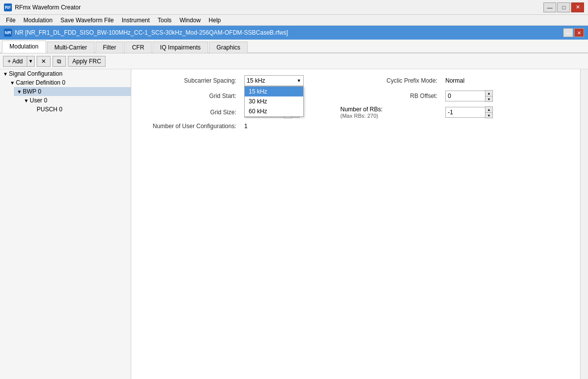 This screenshot has height=379, width=588. What do you see at coordinates (294, 47) in the screenshot?
I see `tab-bar: Modulation Multi-Carrier Filter CFR IQ I…` at bounding box center [294, 47].